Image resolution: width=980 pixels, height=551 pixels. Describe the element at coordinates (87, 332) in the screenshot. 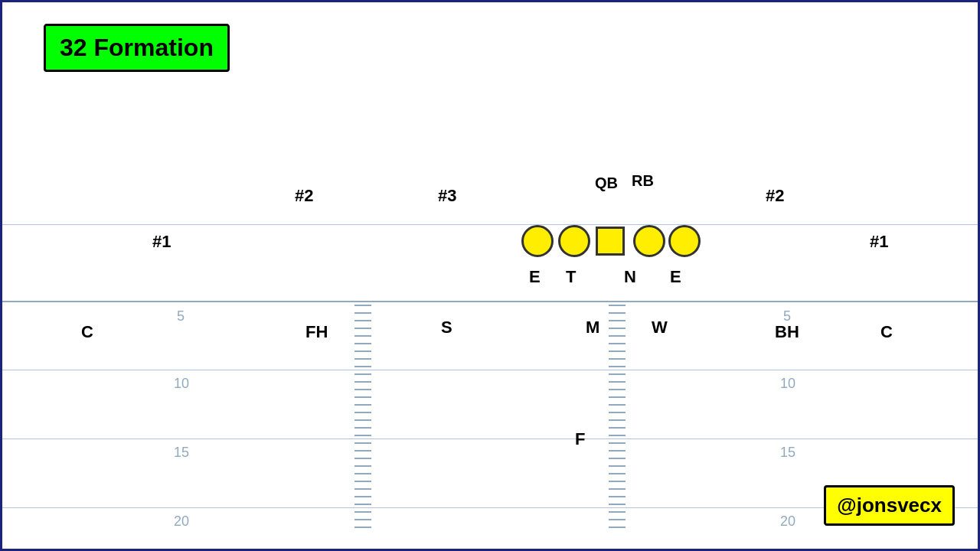

I see `label-left-c: C` at that location.